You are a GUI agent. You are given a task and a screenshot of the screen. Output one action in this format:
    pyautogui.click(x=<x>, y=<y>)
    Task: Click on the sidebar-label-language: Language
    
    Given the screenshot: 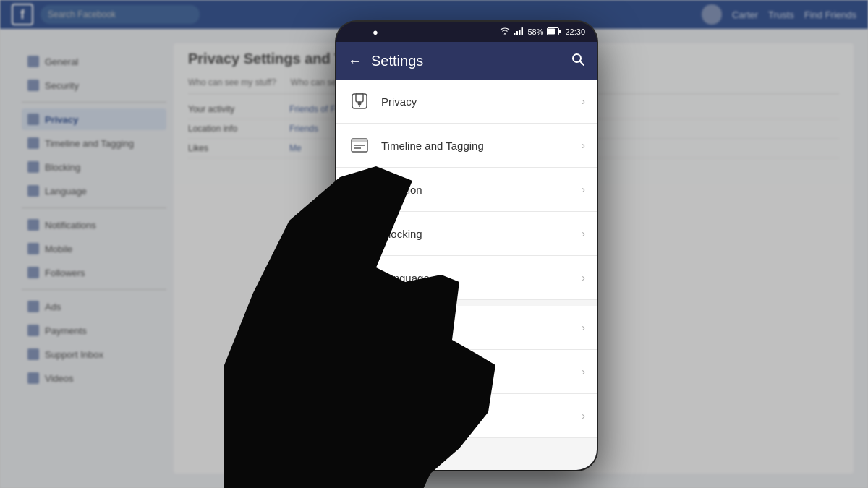 What is the action you would take?
    pyautogui.click(x=66, y=191)
    